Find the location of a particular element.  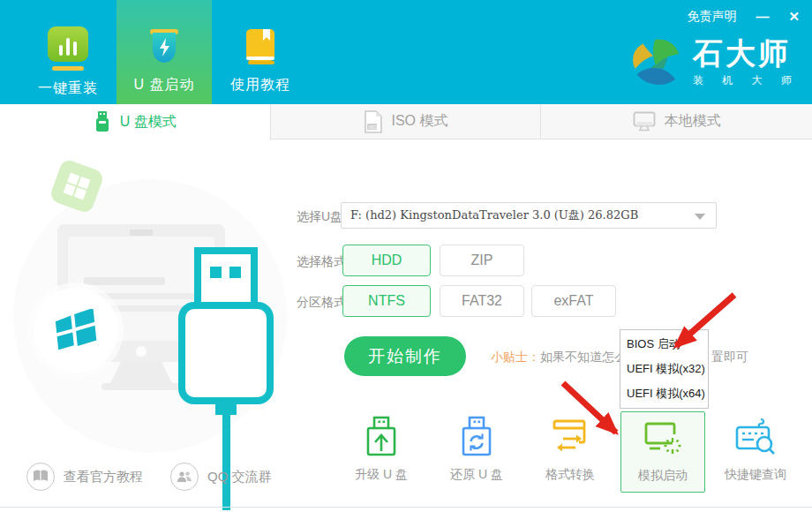

format-option-hdd: HDD is located at coordinates (387, 260).